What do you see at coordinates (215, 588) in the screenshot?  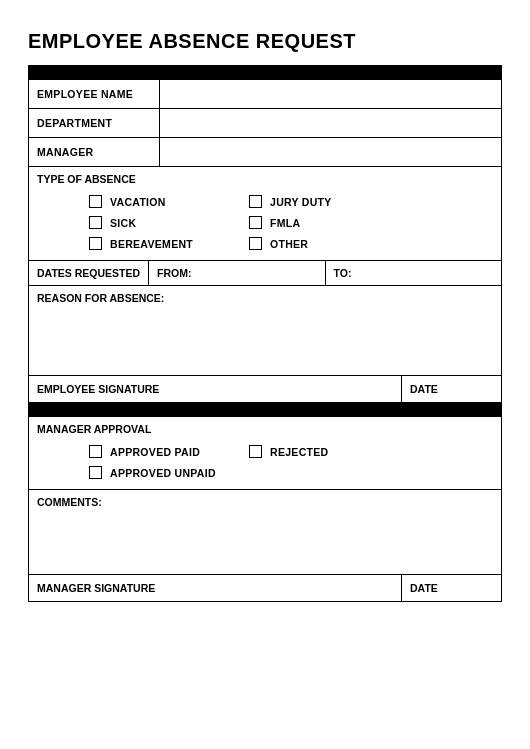 I see `manager-signature-label: MANAGER SIGNATURE` at bounding box center [215, 588].